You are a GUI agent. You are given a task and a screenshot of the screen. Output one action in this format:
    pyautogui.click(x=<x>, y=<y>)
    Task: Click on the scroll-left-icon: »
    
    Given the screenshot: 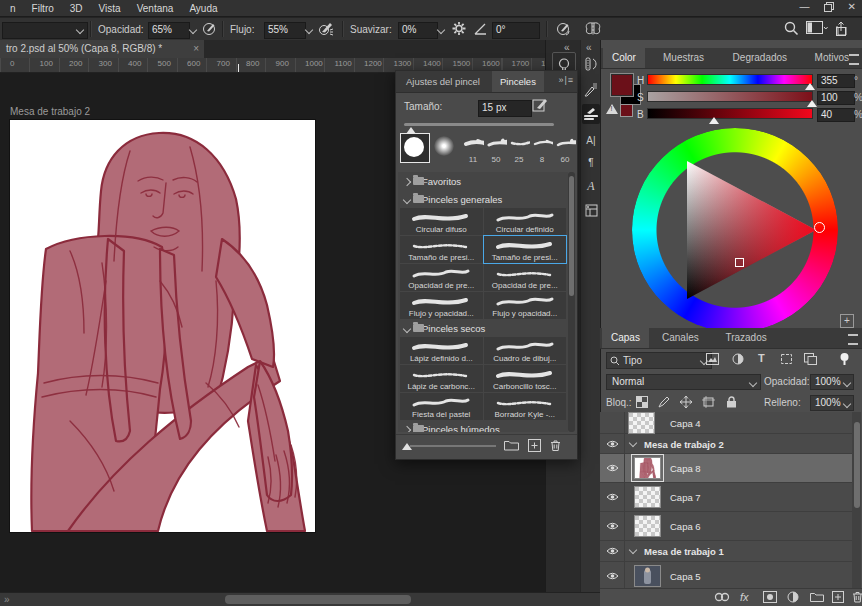 What is the action you would take?
    pyautogui.click(x=7, y=600)
    